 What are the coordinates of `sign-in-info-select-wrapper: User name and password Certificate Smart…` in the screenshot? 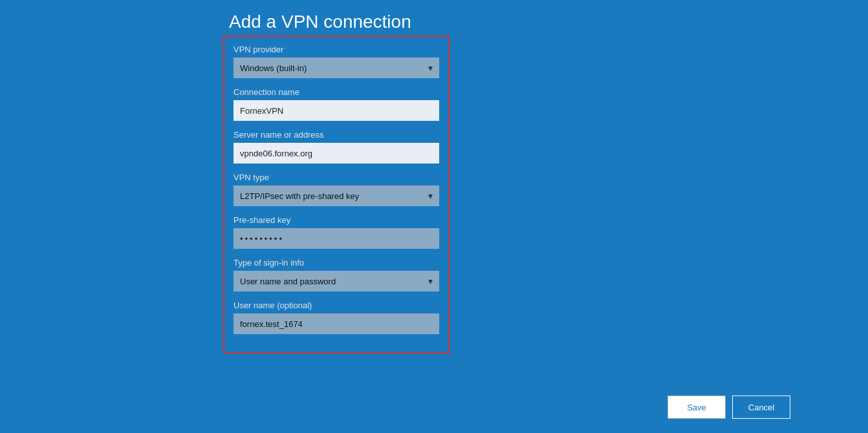 It's located at (336, 281).